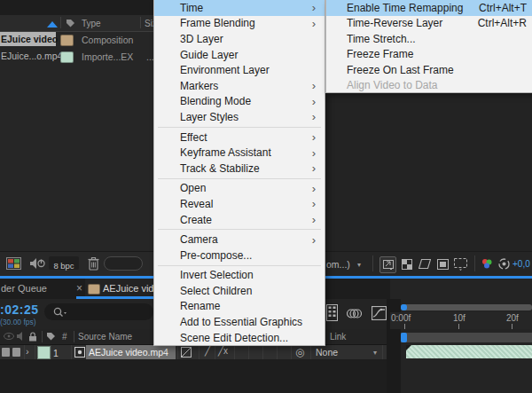 This screenshot has width=532, height=393. I want to click on menu-item-markers: Markers›, so click(239, 86).